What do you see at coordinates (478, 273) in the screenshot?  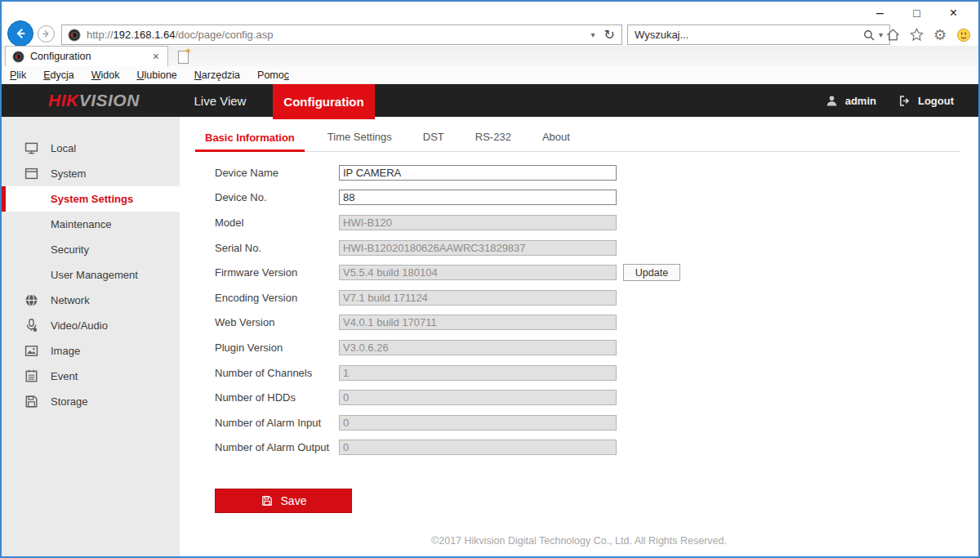 I see `firmware-version-value` at bounding box center [478, 273].